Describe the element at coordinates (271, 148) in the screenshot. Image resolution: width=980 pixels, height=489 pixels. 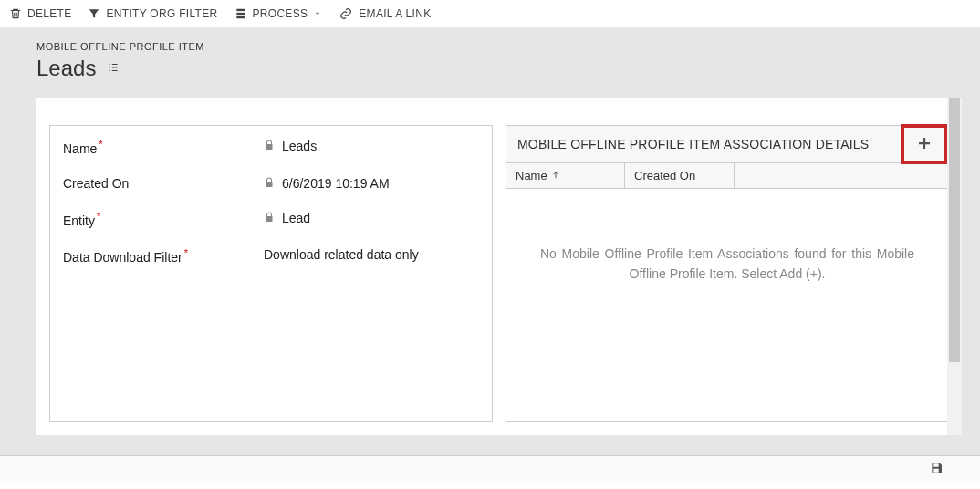
I see `field-row-name: Name* Leads` at that location.